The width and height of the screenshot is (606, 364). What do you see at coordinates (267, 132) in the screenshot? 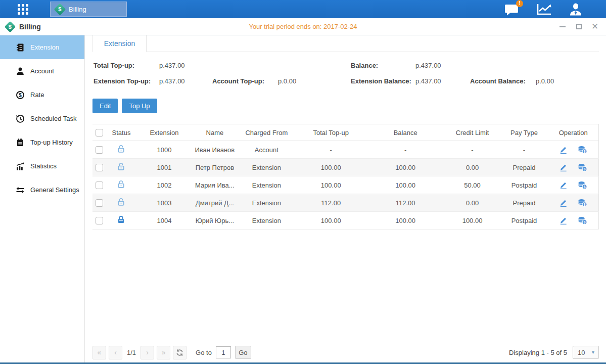
I see `col-header-charged-from: Charged From` at bounding box center [267, 132].